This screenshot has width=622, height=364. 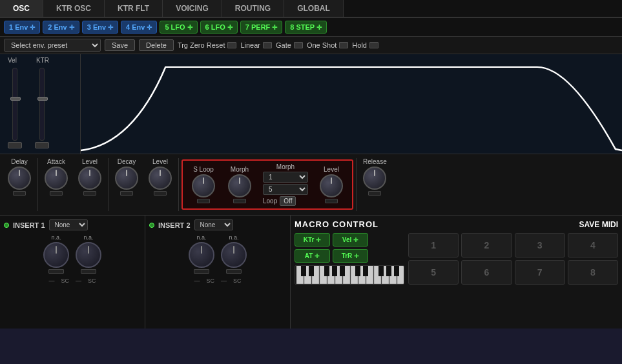 What do you see at coordinates (433, 272) in the screenshot?
I see `macro-cell-5: 5` at bounding box center [433, 272].